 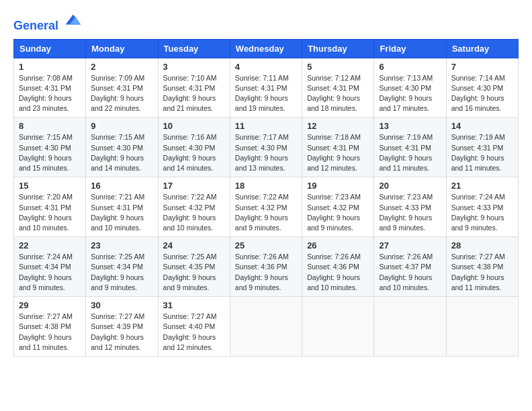 I want to click on day-number: 13, so click(x=410, y=126).